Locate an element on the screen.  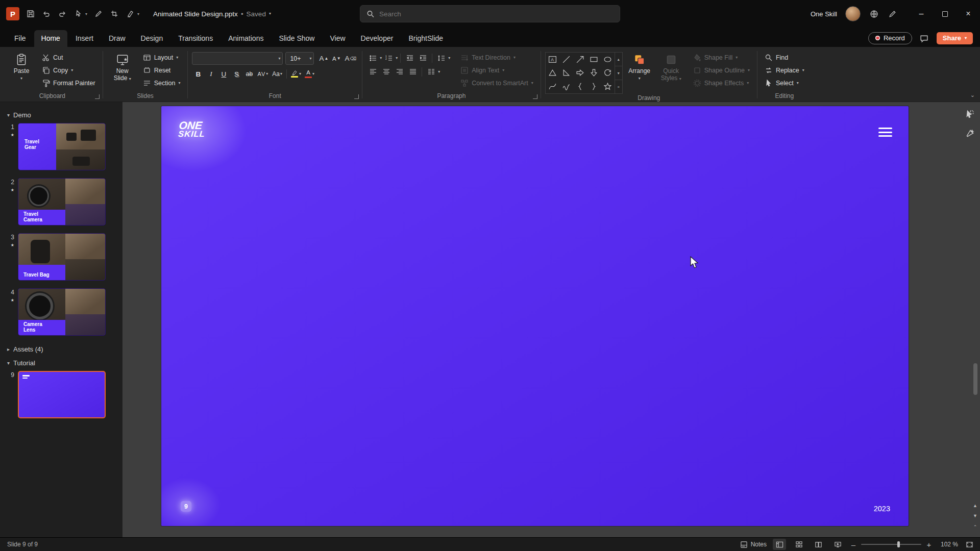
highlighter-icon is located at coordinates (130, 14).